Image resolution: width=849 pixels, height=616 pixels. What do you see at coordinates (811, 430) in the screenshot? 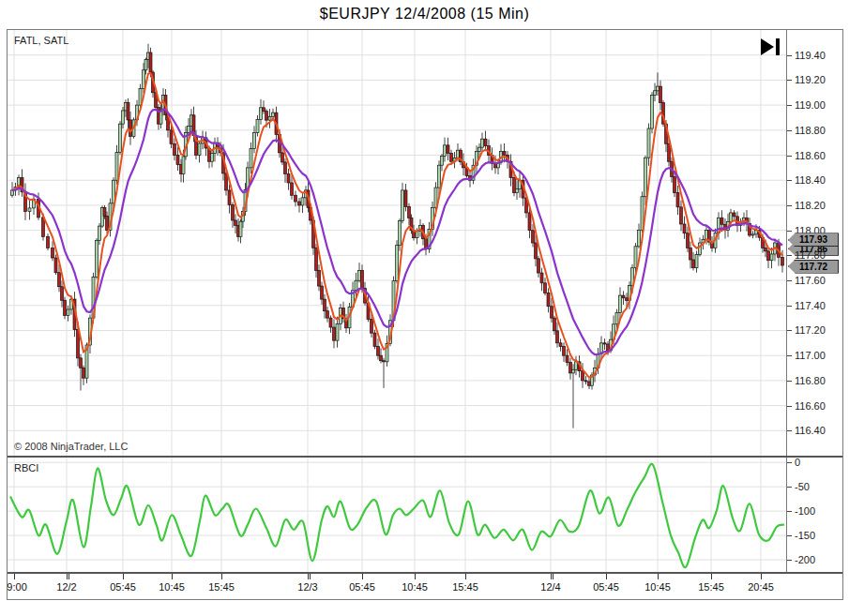
I see `price-tick-label: 116.40` at bounding box center [811, 430].